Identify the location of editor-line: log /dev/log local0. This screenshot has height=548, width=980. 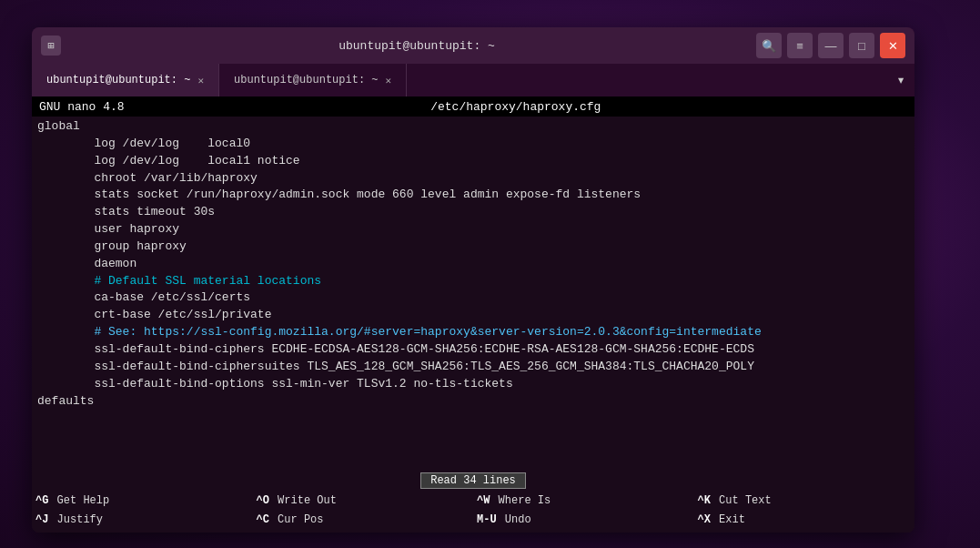
(473, 144).